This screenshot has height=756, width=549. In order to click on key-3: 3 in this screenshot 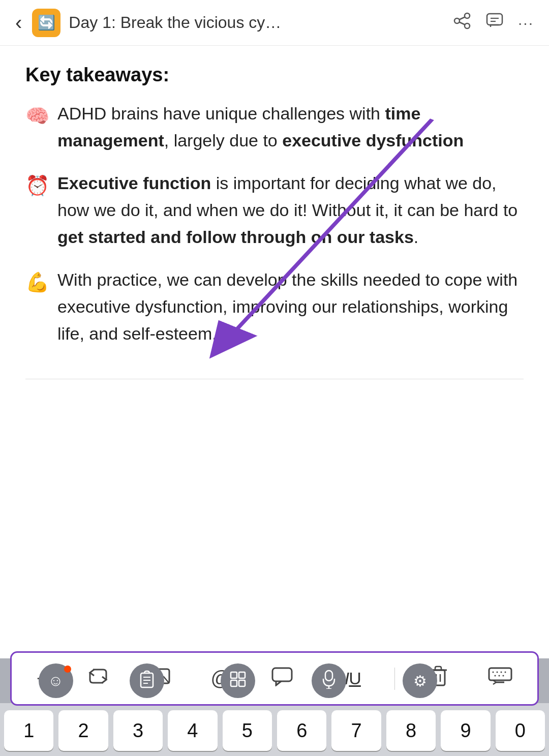, I will do `click(138, 731)`.